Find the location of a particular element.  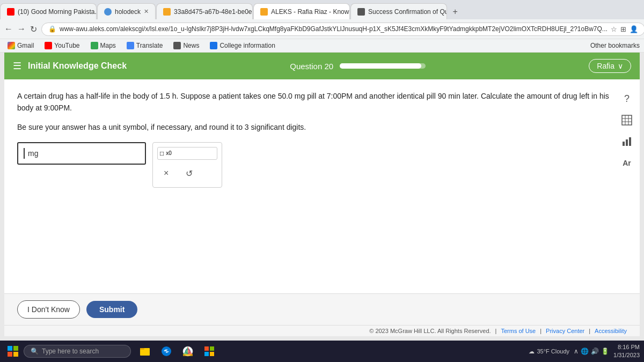

undo-button: ↺ is located at coordinates (189, 174).